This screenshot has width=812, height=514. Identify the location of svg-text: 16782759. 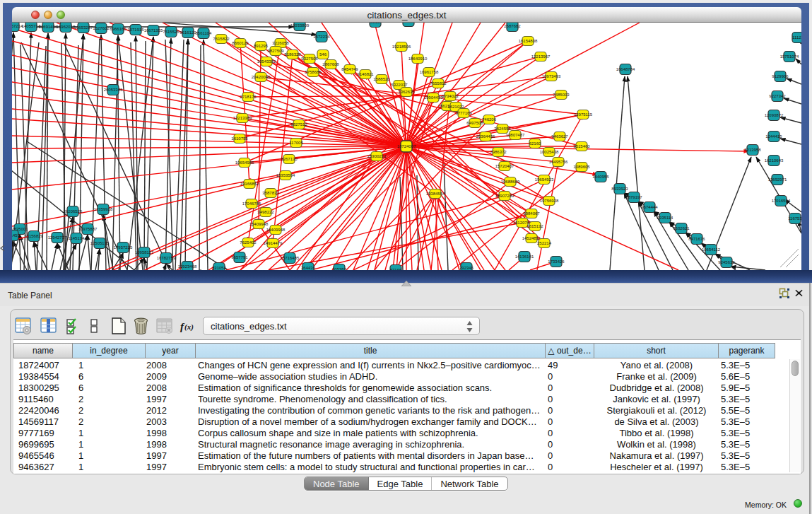
(167, 258).